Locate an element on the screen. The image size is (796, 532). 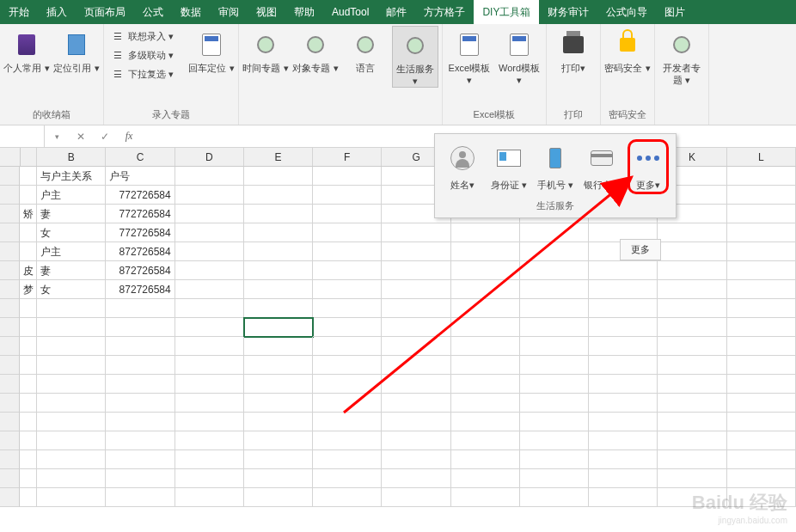
tab-layout: 页面布局 is located at coordinates (105, 12).